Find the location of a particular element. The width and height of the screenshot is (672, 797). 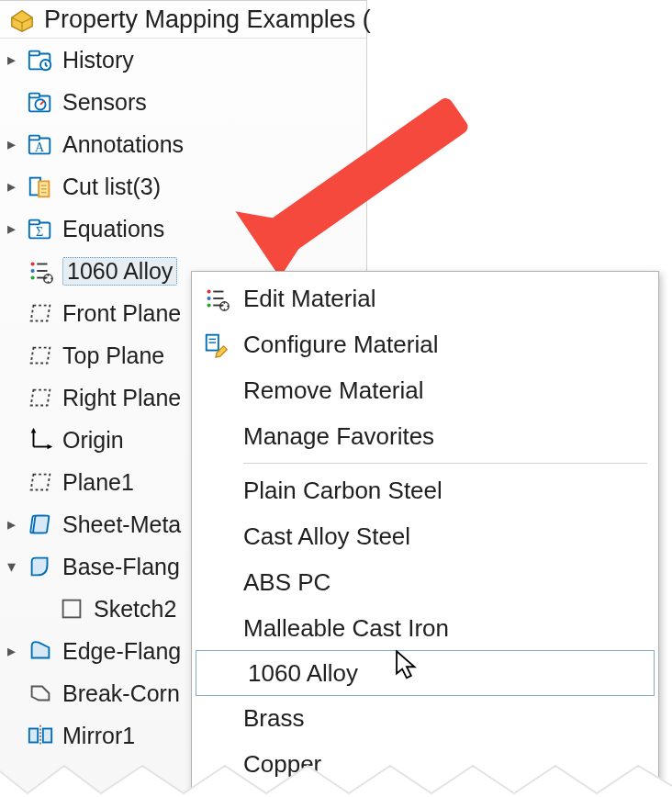

origin-icon is located at coordinates (40, 440).